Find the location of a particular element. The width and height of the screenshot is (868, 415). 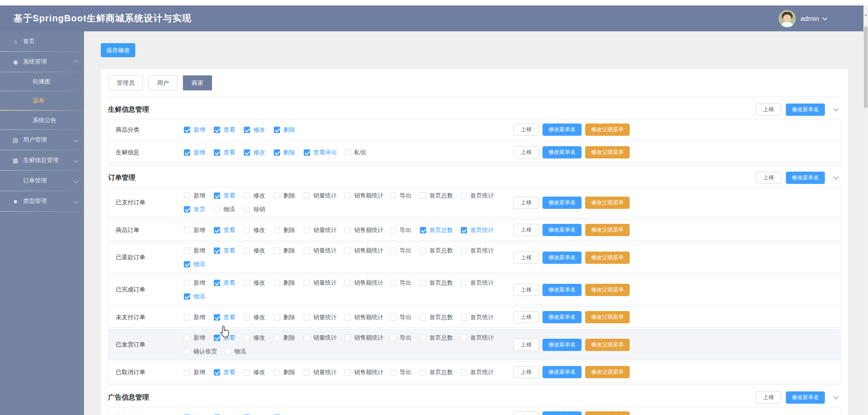

avatar is located at coordinates (787, 19).